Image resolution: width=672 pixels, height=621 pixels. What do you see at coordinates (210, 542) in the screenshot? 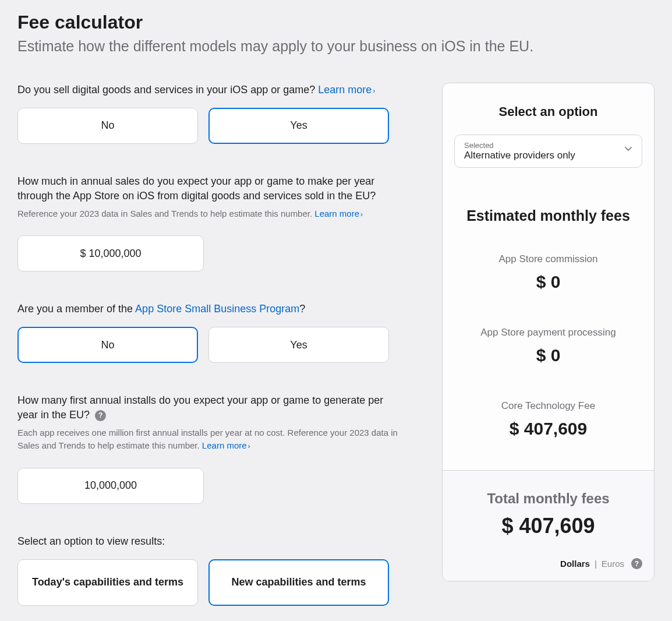
I see `q5-question: Select an option to view results:` at bounding box center [210, 542].